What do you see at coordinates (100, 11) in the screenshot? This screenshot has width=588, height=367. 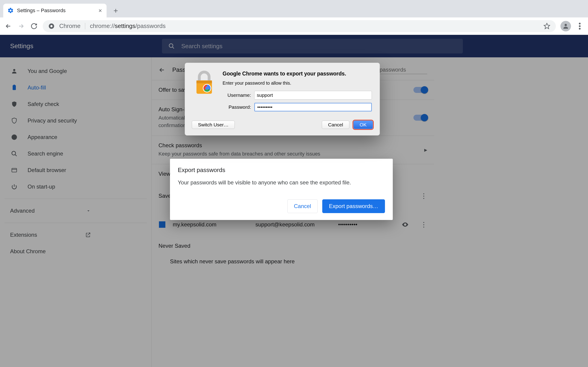 I see `close-icon: ×` at bounding box center [100, 11].